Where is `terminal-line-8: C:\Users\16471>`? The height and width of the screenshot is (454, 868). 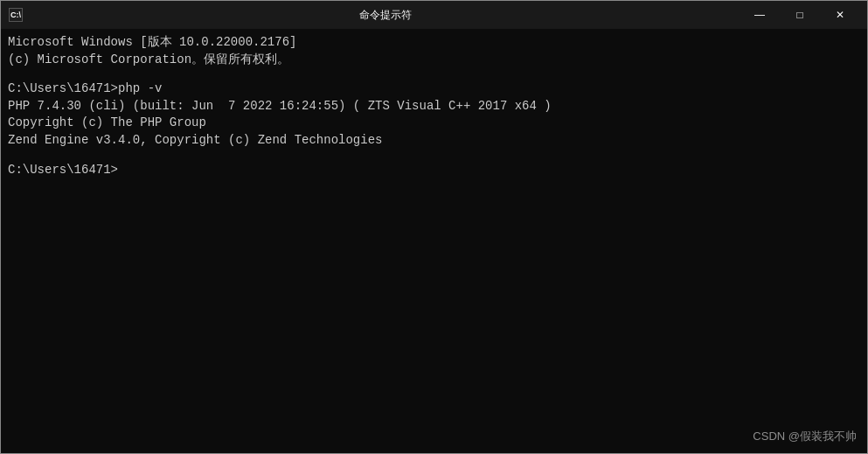 terminal-line-8: C:\Users\16471> is located at coordinates (434, 171).